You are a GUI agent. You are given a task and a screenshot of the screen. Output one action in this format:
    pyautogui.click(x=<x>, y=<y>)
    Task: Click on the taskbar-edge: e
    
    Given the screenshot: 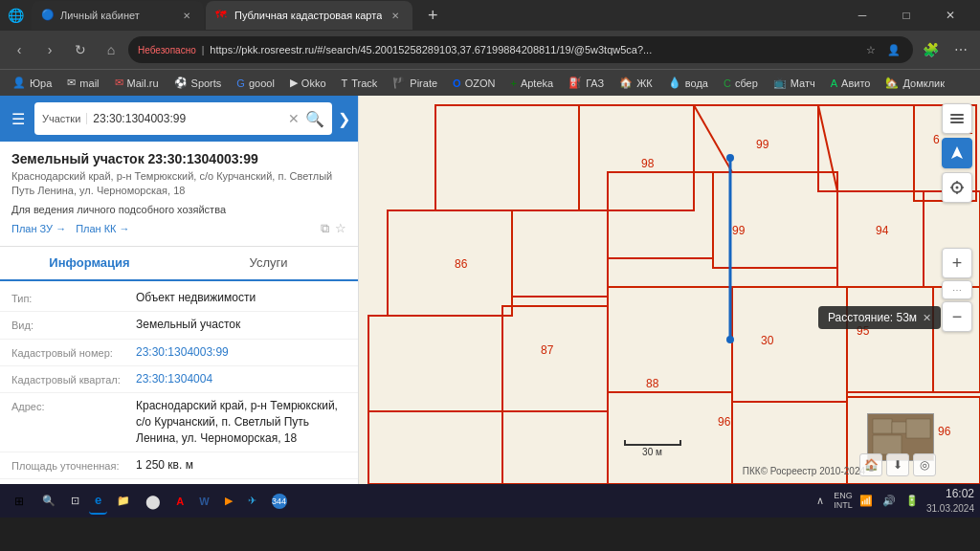 What is the action you would take?
    pyautogui.click(x=98, y=501)
    